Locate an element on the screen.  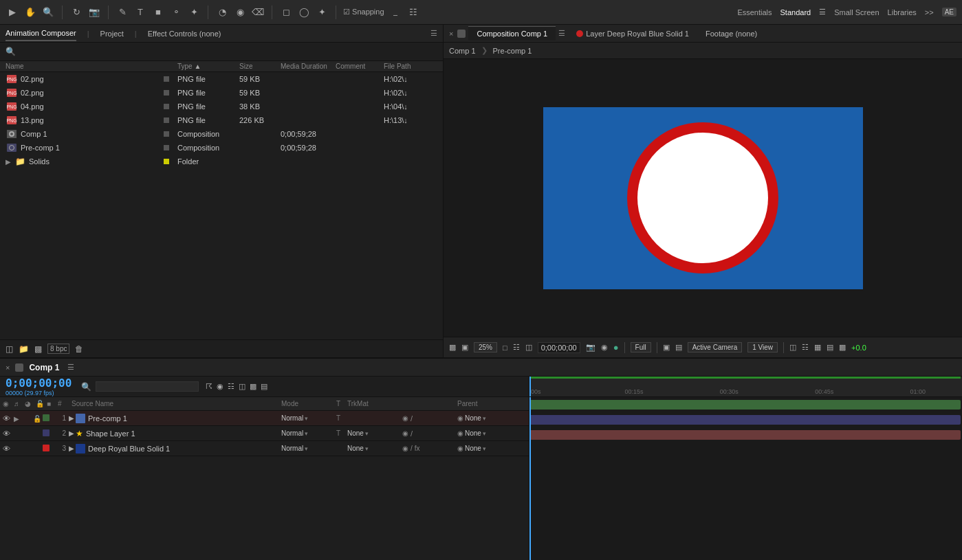
timeline-search-input is located at coordinates (147, 386).